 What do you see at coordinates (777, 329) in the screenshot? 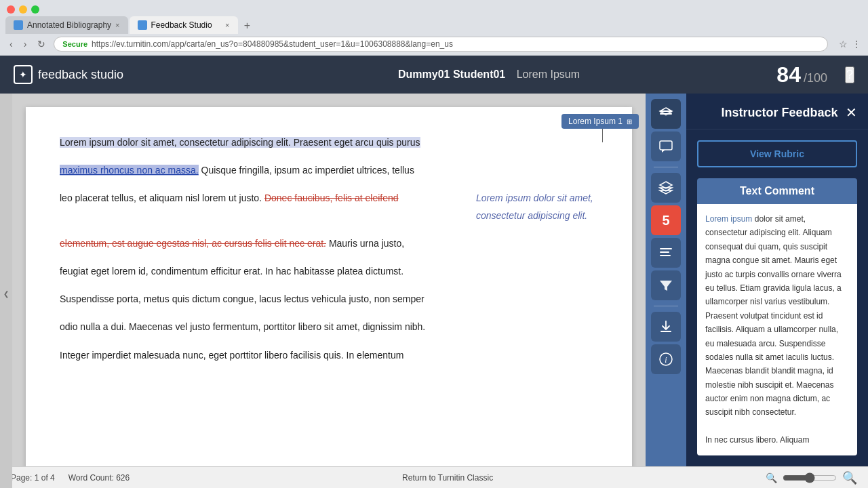
I see `text-comment-body: Lorem ipsum dolor sit amet, consectetur …` at bounding box center [777, 329].